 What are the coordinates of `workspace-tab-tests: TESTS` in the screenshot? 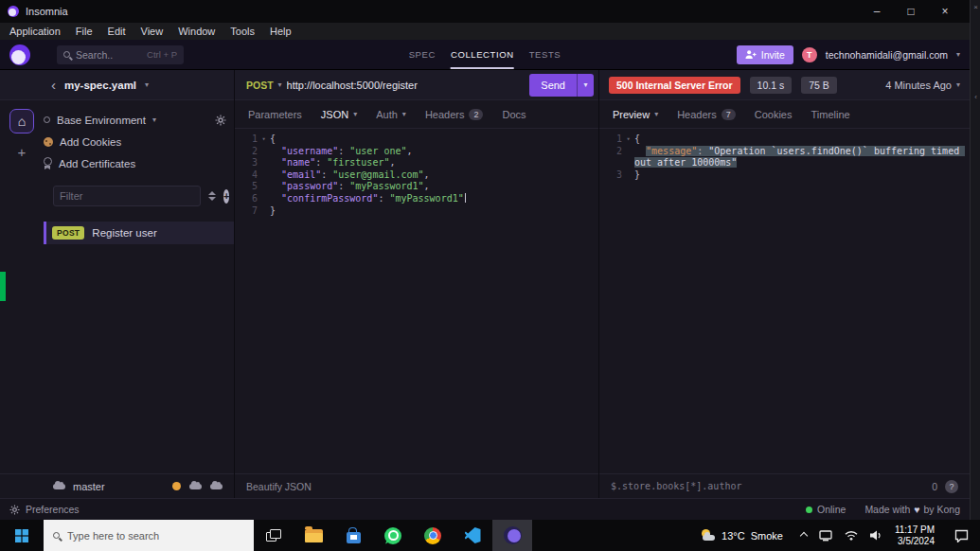 It's located at (545, 55).